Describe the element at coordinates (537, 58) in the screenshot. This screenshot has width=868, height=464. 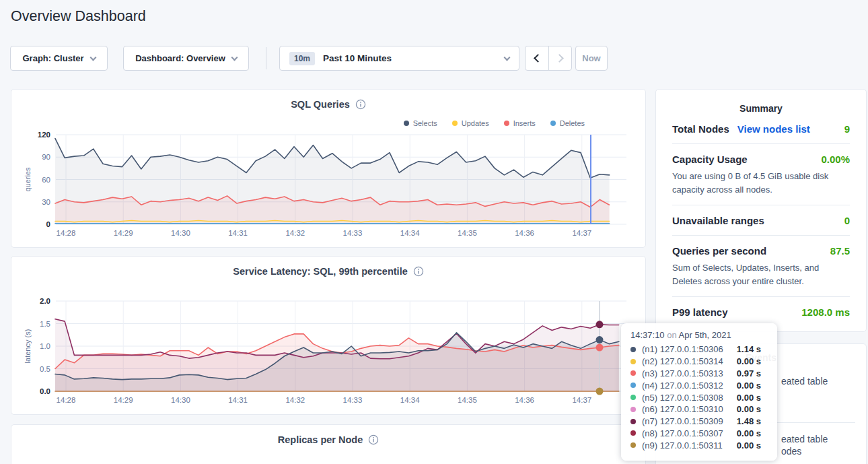
I see `time-prev-button` at that location.